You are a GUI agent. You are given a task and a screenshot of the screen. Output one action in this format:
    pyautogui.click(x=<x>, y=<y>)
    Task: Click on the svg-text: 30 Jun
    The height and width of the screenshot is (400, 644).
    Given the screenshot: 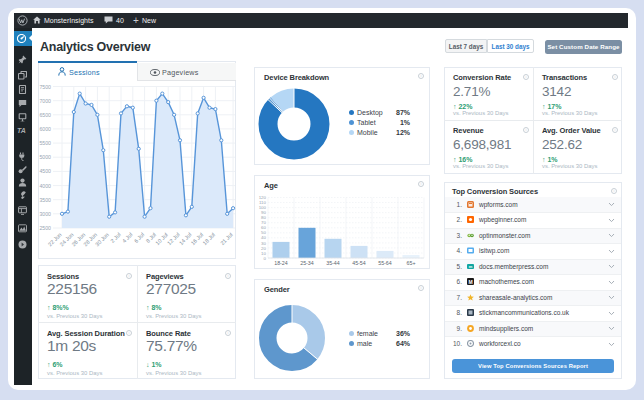 What is the action you would take?
    pyautogui.click(x=102, y=239)
    